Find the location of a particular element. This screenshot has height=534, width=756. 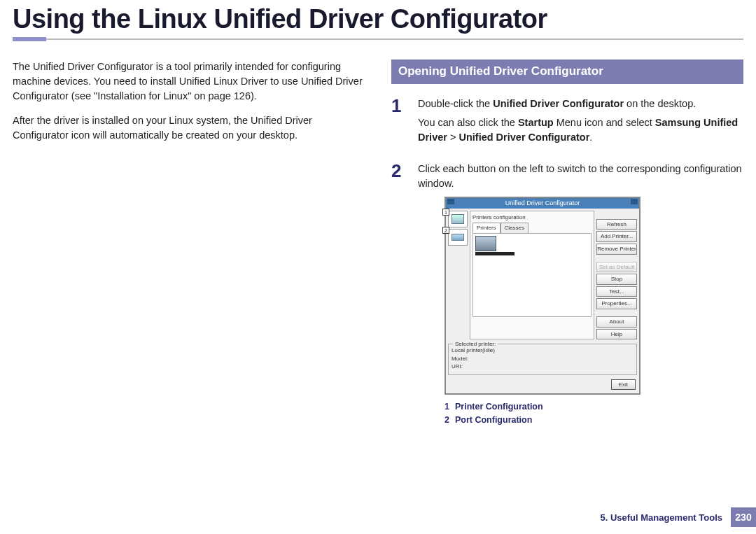

legend-label: Printer Configuration is located at coordinates (499, 407).